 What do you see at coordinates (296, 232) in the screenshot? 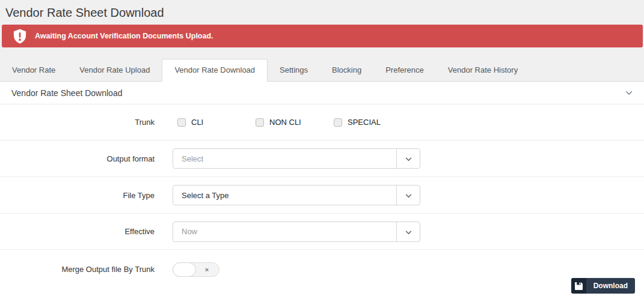
I see `effective-select: Now` at bounding box center [296, 232].